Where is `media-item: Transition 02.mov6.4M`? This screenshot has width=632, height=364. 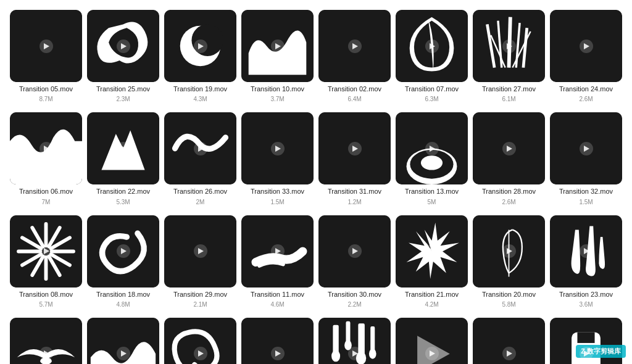
media-item: Transition 02.mov6.4M is located at coordinates (354, 56).